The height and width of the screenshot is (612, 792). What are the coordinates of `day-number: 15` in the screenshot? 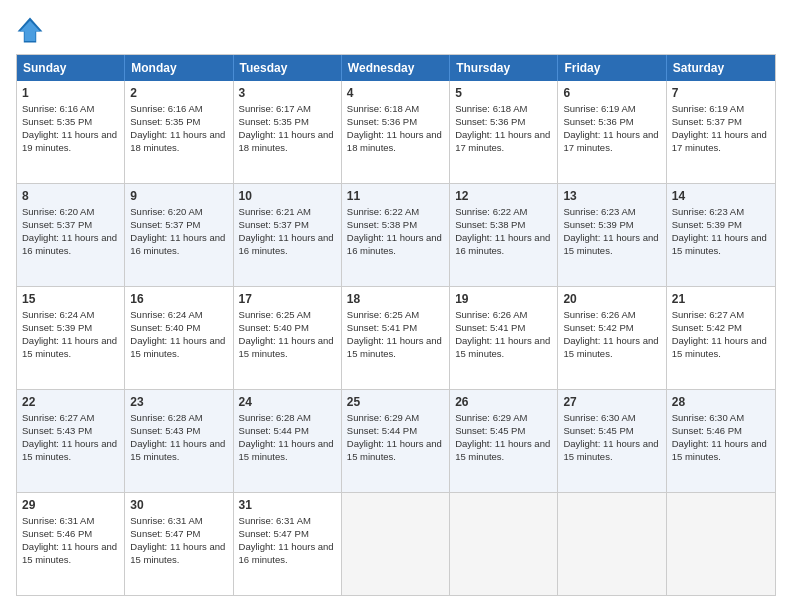 It's located at (70, 299).